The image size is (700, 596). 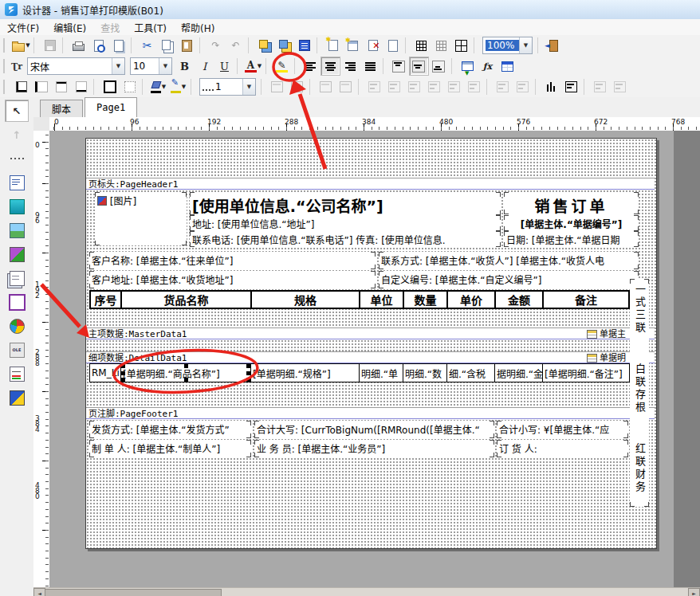 What do you see at coordinates (187, 300) in the screenshot?
I see `header-col-name: 货品名称` at bounding box center [187, 300].